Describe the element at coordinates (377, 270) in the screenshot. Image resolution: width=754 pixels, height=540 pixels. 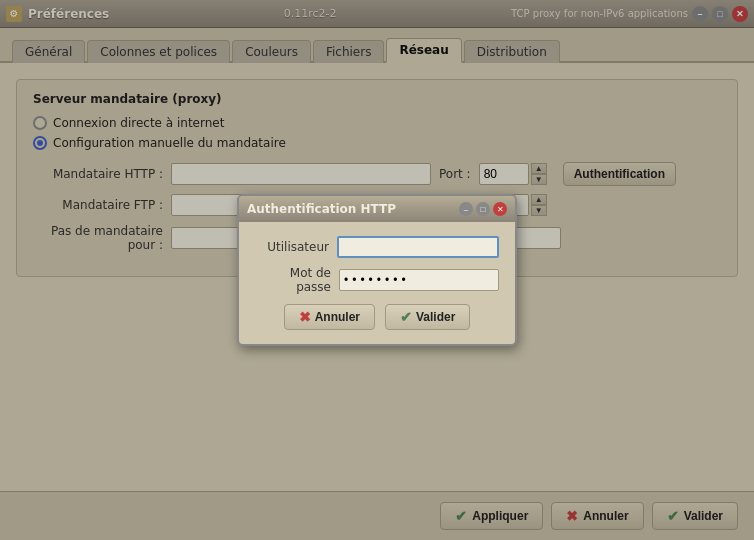
I see `auth-dialog: Authentification HTTP – □ ✕ Utilisateur …` at that location.